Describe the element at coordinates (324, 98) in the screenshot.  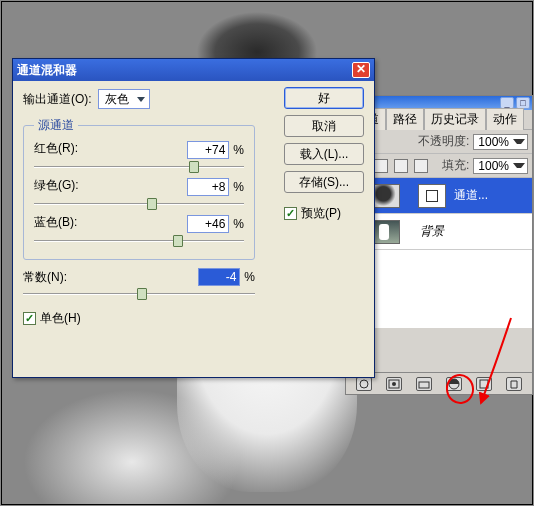
I see `ok-button: 好` at that location.